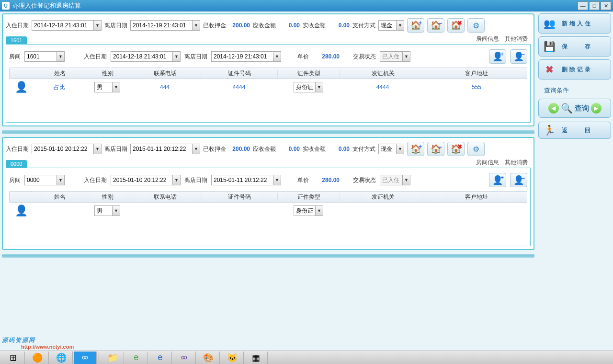 Image resolution: width=613 pixels, height=364 pixels. Describe the element at coordinates (575, 130) in the screenshot. I see `back-button: 🏃返 回` at that location.